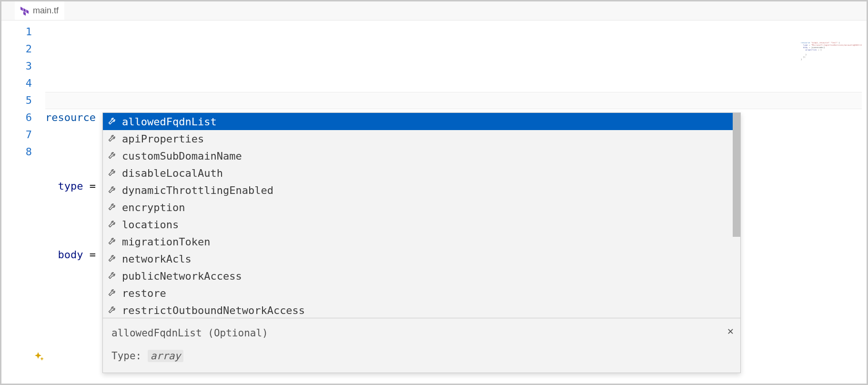 This screenshot has width=868, height=385. Describe the element at coordinates (166, 242) in the screenshot. I see `autocomplete-item-label: migrationToken` at that location.